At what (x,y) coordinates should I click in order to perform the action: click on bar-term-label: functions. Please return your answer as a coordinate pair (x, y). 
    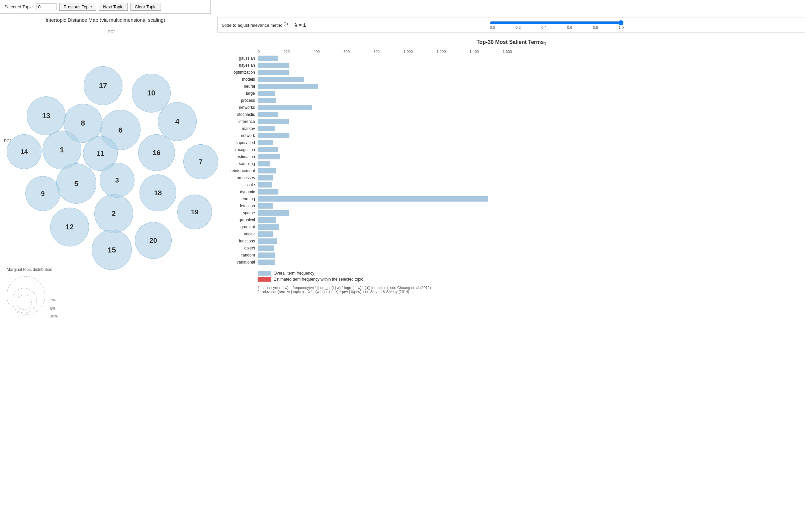
    Looking at the image, I should click on (237, 241).